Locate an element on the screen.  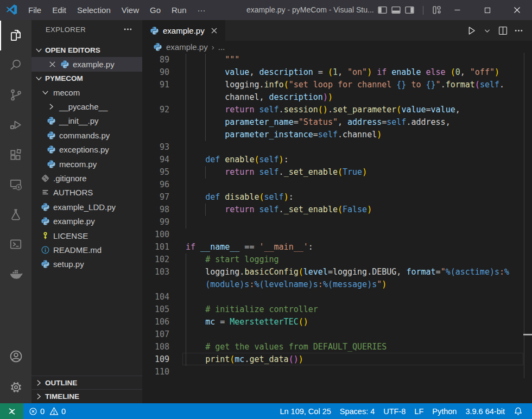
code-line-99: 99 is located at coordinates (337, 223).